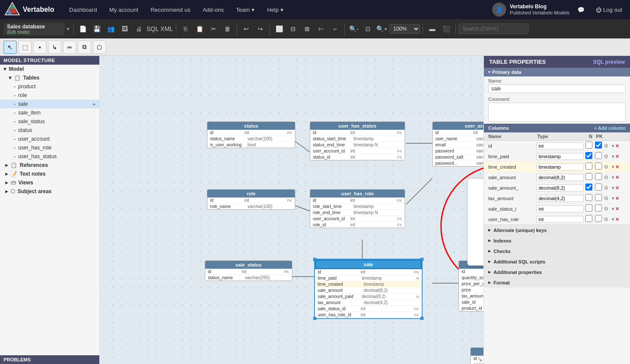  Describe the element at coordinates (50, 148) in the screenshot. I see `table-user-has-role: ▪ user_has_role` at that location.